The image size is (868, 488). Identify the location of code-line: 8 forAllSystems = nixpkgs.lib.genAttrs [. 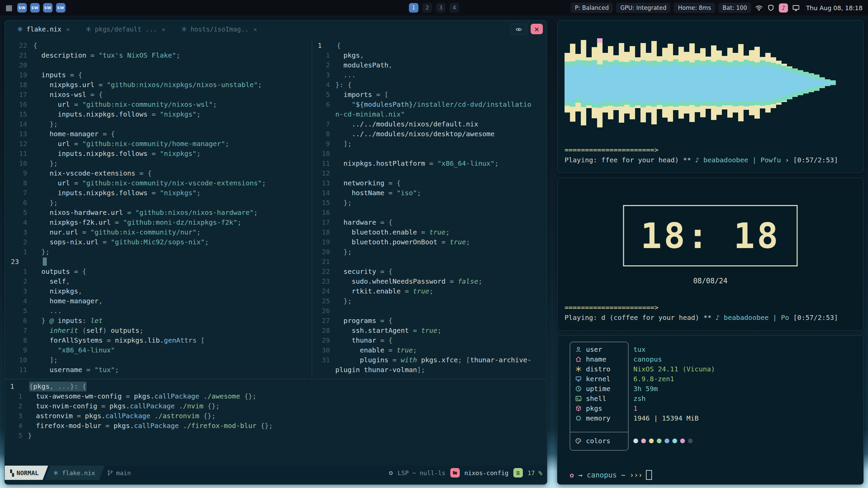
(161, 340).